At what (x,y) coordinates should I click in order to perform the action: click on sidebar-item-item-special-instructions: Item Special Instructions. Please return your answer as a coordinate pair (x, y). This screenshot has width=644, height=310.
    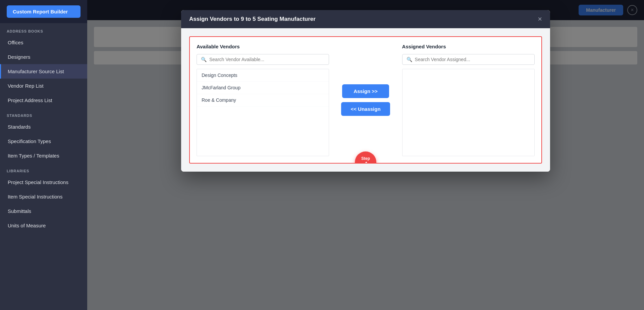
    Looking at the image, I should click on (44, 197).